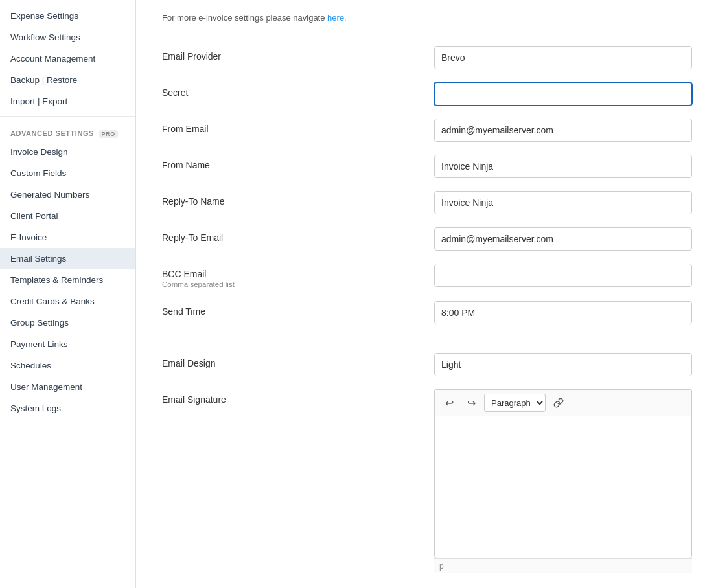 The width and height of the screenshot is (718, 588). Describe the element at coordinates (563, 203) in the screenshot. I see `reply-to-name-input` at that location.